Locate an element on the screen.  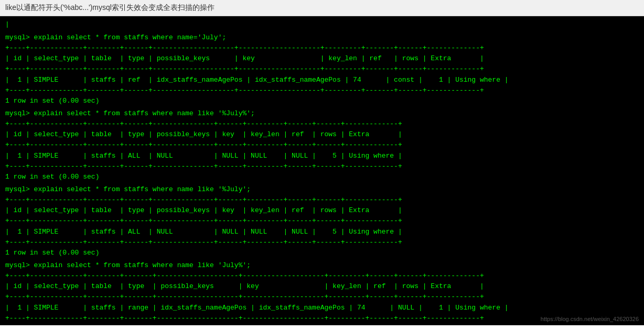
watermark: https://blog.csdn.net/weixin_42620326 is located at coordinates (589, 319).